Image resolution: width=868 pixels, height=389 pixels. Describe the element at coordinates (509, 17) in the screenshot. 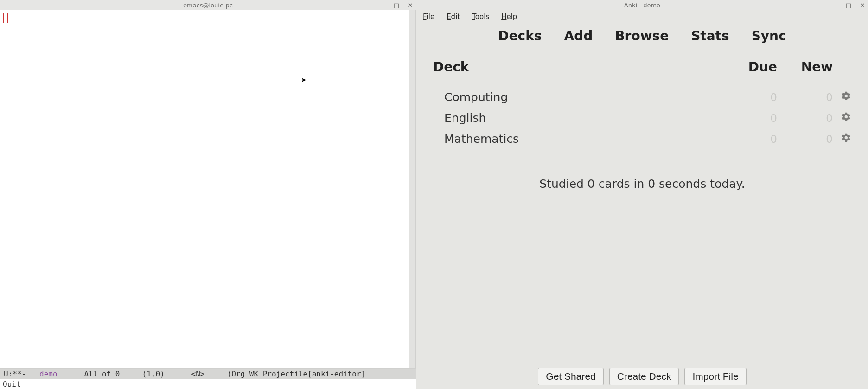

I see `menu-help: Help` at that location.